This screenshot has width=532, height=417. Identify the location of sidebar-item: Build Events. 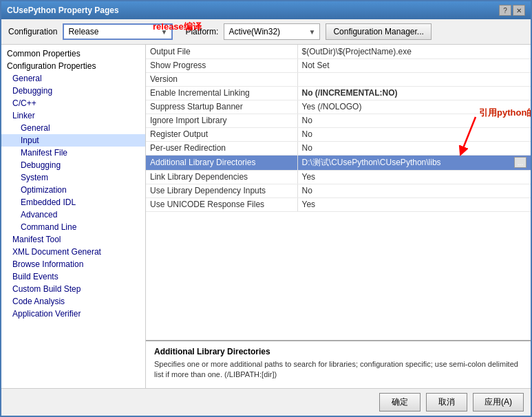
(73, 277).